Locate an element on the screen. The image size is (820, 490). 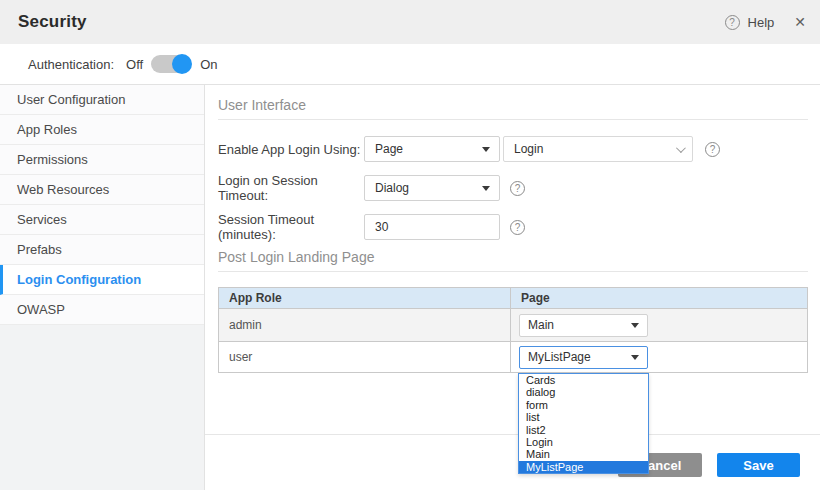
dropdown-option-mylistpage: MyListPage is located at coordinates (584, 467).